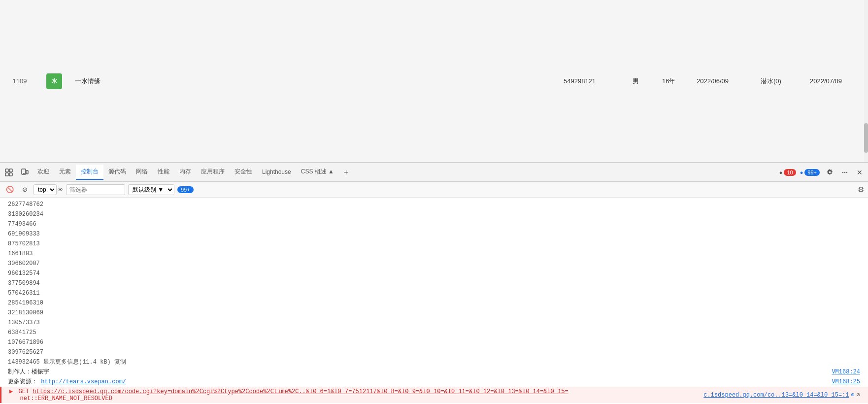 This screenshot has height=404, width=868. What do you see at coordinates (243, 172) in the screenshot?
I see `tab-安全性: 安全性` at bounding box center [243, 172].